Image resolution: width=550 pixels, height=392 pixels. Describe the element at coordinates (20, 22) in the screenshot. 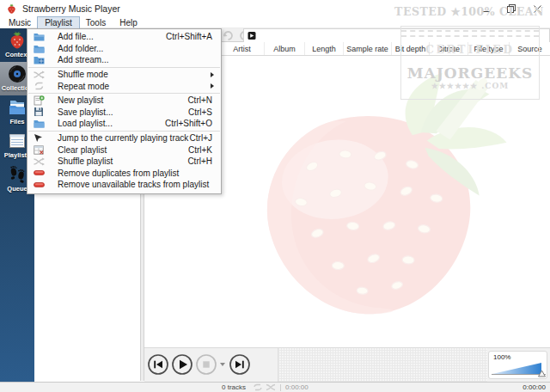

I see `menubar-item-music: Music` at that location.